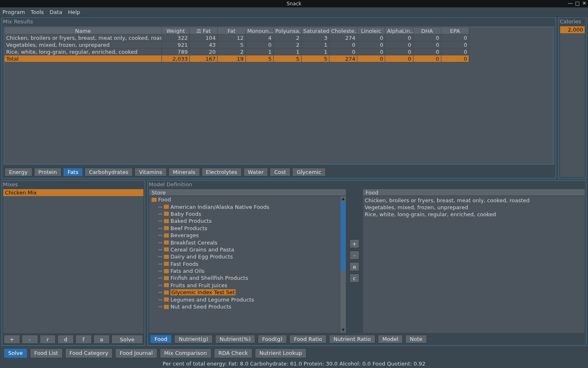 The image size is (588, 368). Describe the element at coordinates (247, 199) in the screenshot. I see `tree-node: Food` at that location.